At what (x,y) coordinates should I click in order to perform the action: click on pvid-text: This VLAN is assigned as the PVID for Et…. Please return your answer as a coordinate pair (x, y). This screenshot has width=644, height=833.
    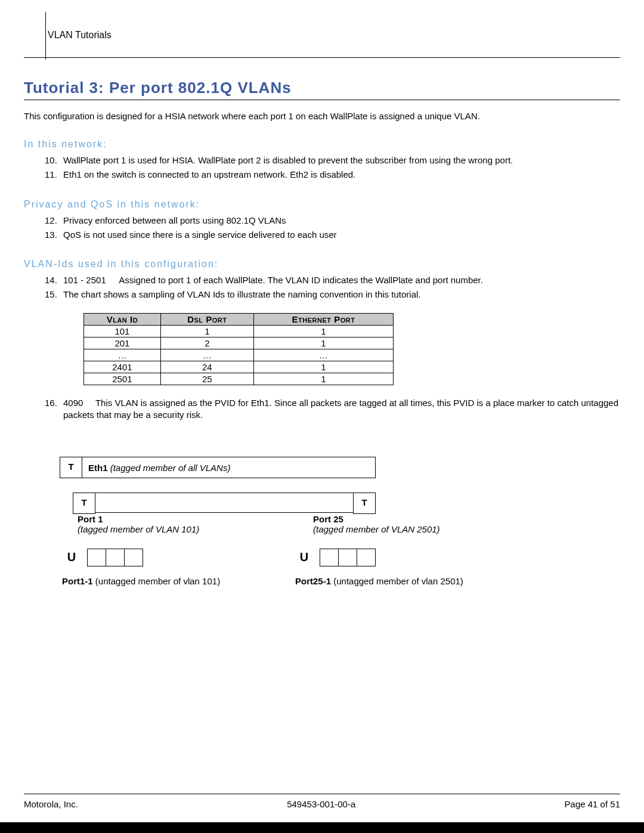
    Looking at the image, I should click on (341, 409).